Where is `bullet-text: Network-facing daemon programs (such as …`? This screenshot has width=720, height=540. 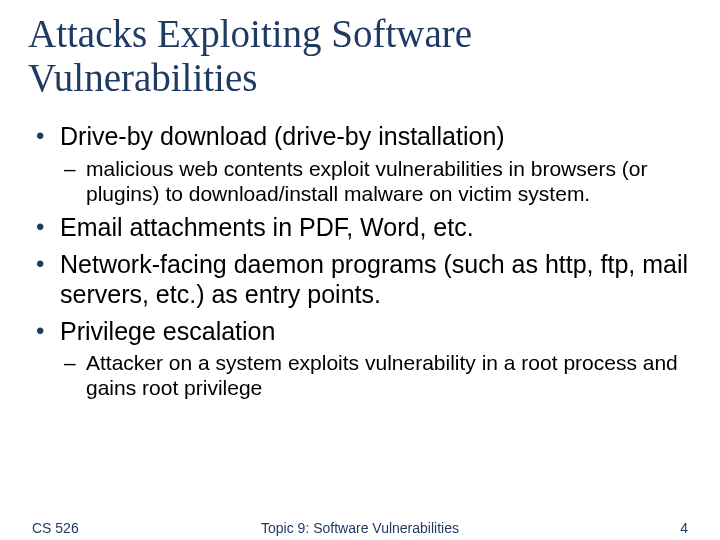
bullet-text: Network-facing daemon programs (such as … is located at coordinates (374, 280).